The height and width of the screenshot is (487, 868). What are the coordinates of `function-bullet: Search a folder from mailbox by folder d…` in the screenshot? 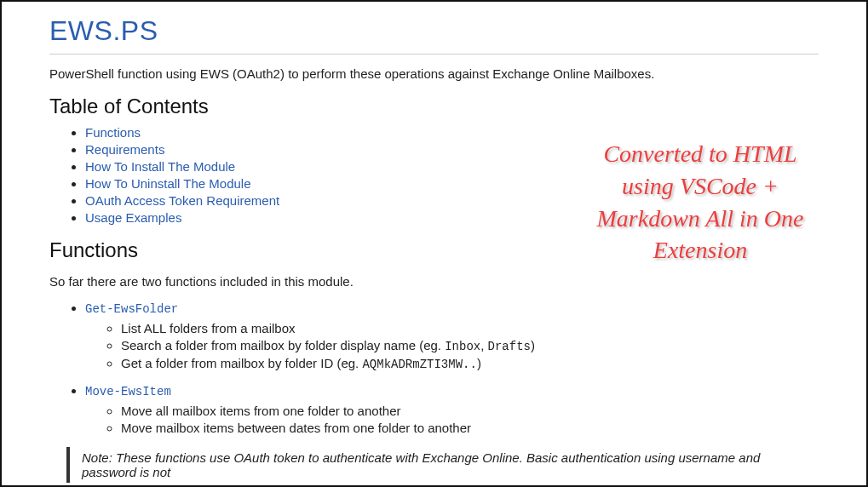 It's located at (470, 346).